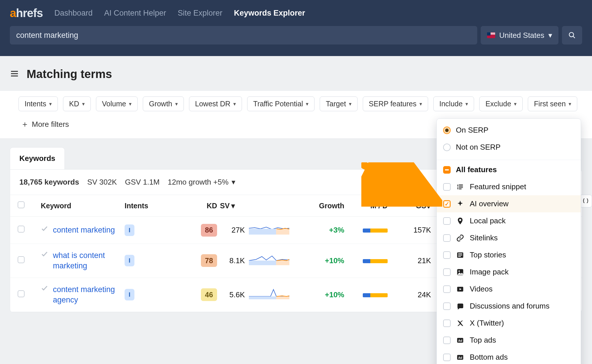  What do you see at coordinates (522, 35) in the screenshot?
I see `country-label: United States` at bounding box center [522, 35].